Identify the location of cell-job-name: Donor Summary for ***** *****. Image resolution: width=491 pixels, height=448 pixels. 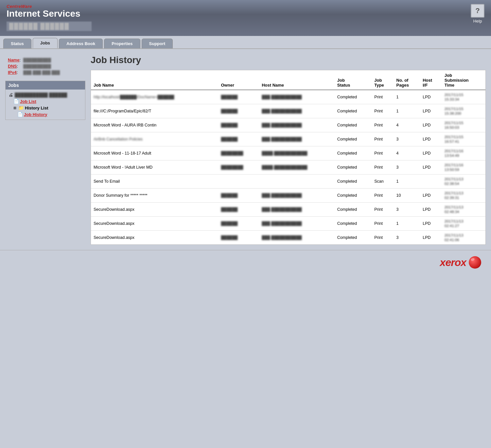
(155, 195).